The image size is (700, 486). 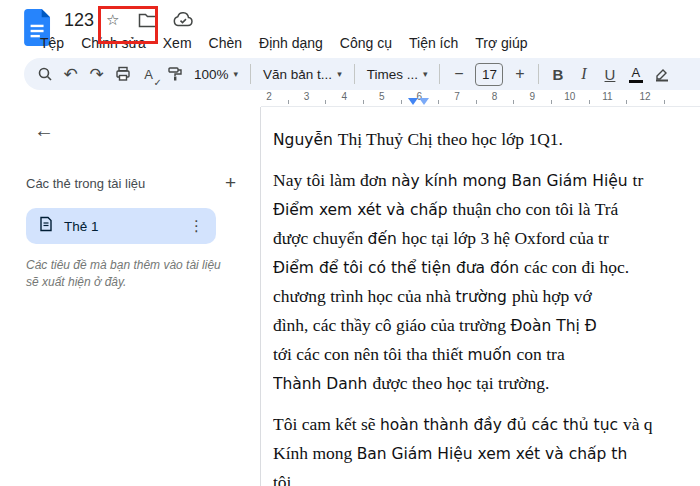 What do you see at coordinates (302, 74) in the screenshot?
I see `paragraph-style-select: Văn bản t...▾` at bounding box center [302, 74].